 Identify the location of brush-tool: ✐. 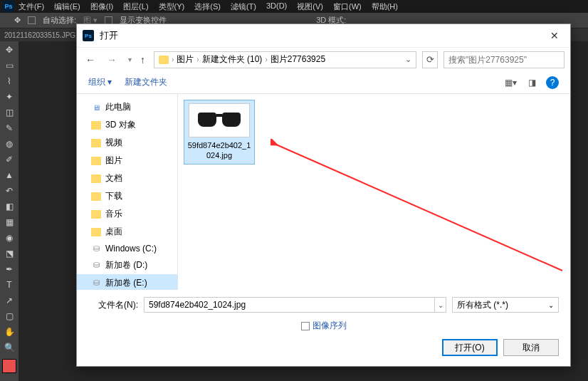
(9, 160).